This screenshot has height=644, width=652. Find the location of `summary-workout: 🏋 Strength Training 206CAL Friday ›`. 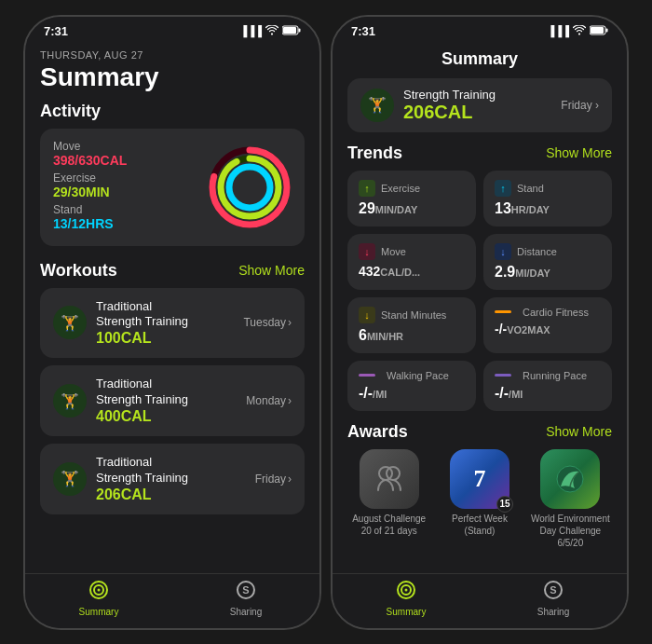

summary-workout: 🏋 Strength Training 206CAL Friday › is located at coordinates (480, 105).